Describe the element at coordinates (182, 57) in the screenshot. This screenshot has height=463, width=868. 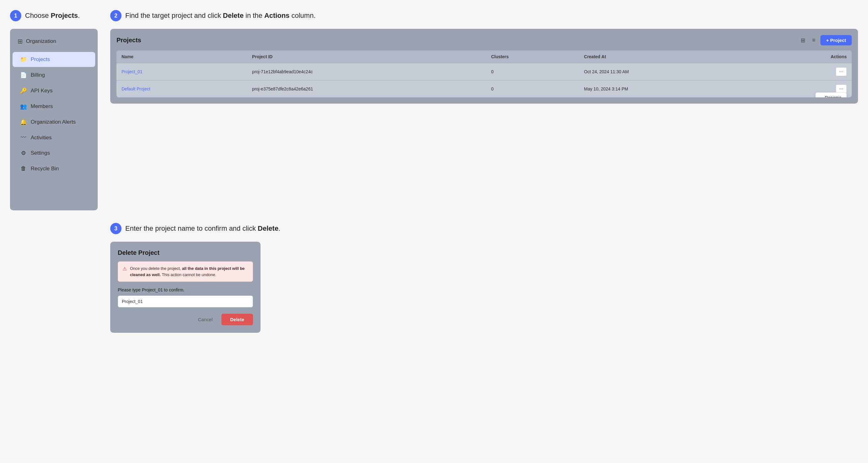
I see `col-name: Name` at that location.